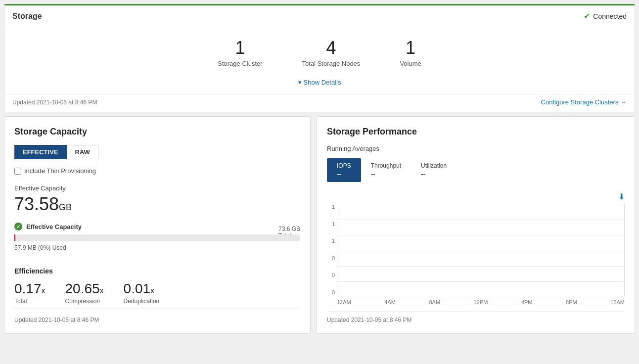 The width and height of the screenshot is (639, 364). I want to click on x-label-12pm: 12PM, so click(481, 302).